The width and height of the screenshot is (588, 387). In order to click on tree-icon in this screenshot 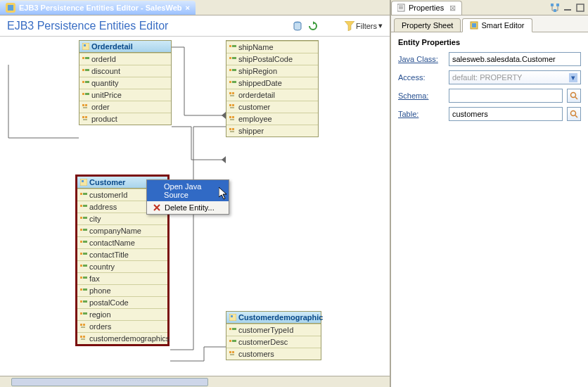, I will do `click(555, 8)`.